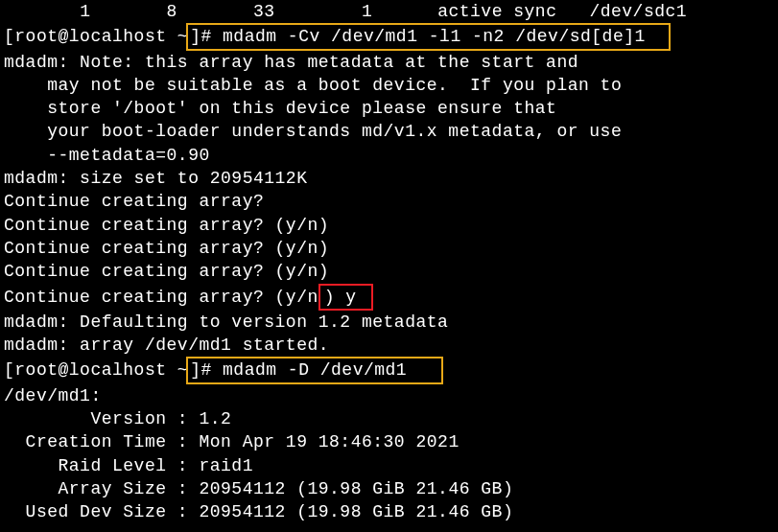 The height and width of the screenshot is (532, 778). I want to click on answer-y: ) y, so click(345, 297).